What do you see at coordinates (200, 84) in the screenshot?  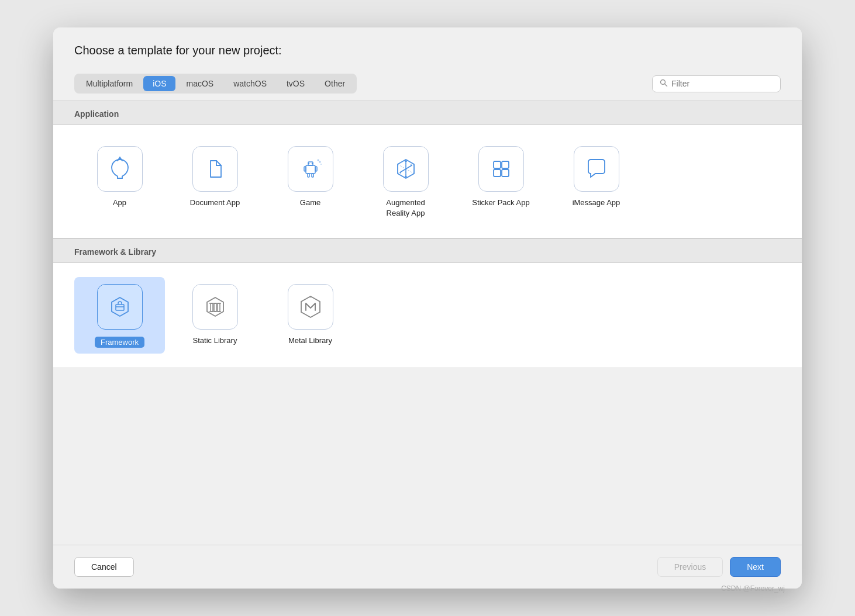 I see `tab-macos: macOS` at bounding box center [200, 84].